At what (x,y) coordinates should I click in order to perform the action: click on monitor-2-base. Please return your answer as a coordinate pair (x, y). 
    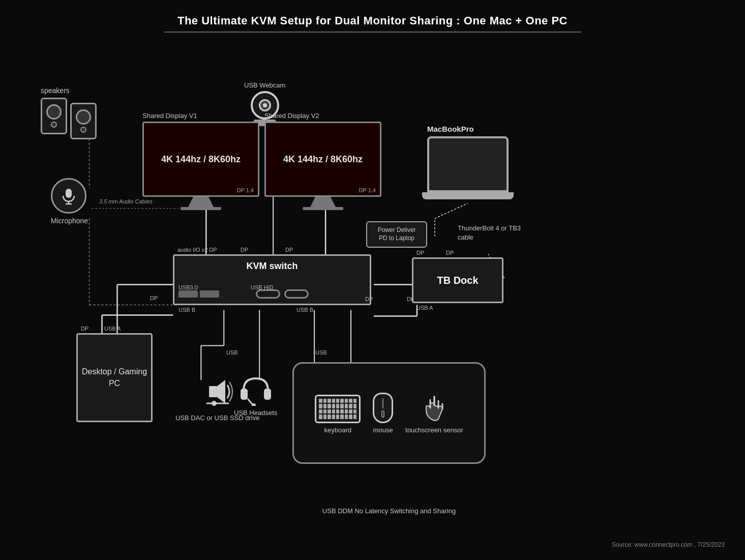
    Looking at the image, I should click on (323, 209).